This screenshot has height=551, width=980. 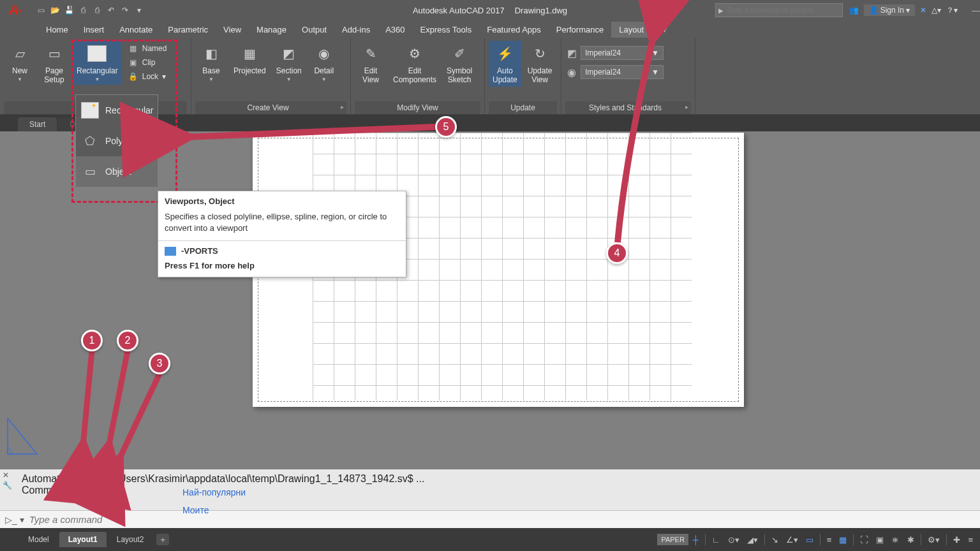 I want to click on qat-redo-icon: ↷, so click(x=125, y=10).